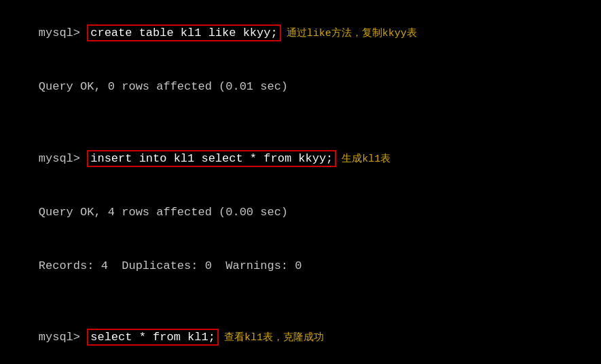 Image resolution: width=601 pixels, height=364 pixels. What do you see at coordinates (153, 337) in the screenshot?
I see `sql-box-3: select * from kl1;` at bounding box center [153, 337].